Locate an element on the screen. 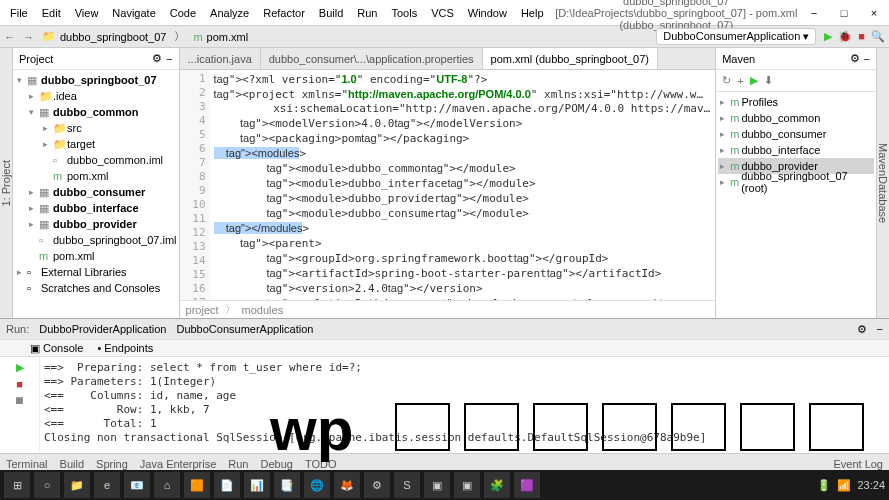 The width and height of the screenshot is (889, 500). tree-item: ▸▦dubbo_consumer is located at coordinates (96, 192).